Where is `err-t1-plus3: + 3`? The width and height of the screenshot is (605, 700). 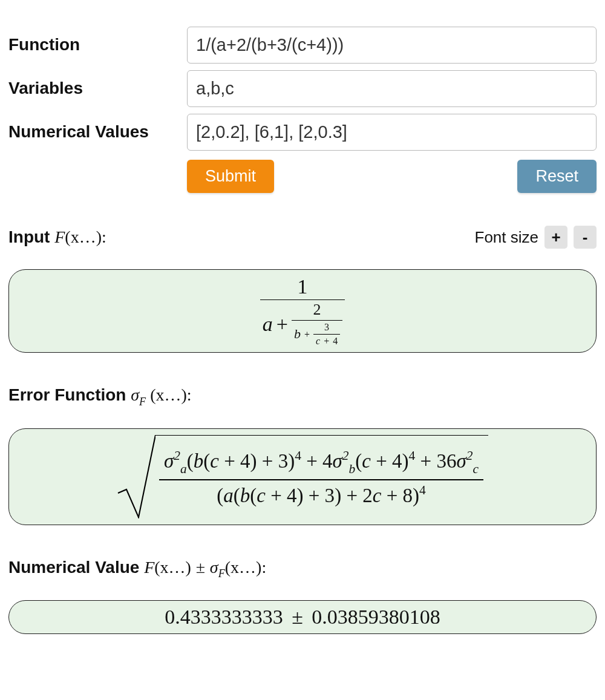
err-t1-plus3: + 3 is located at coordinates (273, 461).